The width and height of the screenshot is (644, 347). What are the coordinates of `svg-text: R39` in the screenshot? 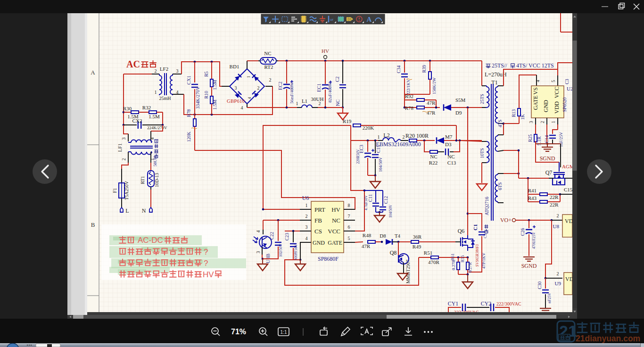 It's located at (424, 69).